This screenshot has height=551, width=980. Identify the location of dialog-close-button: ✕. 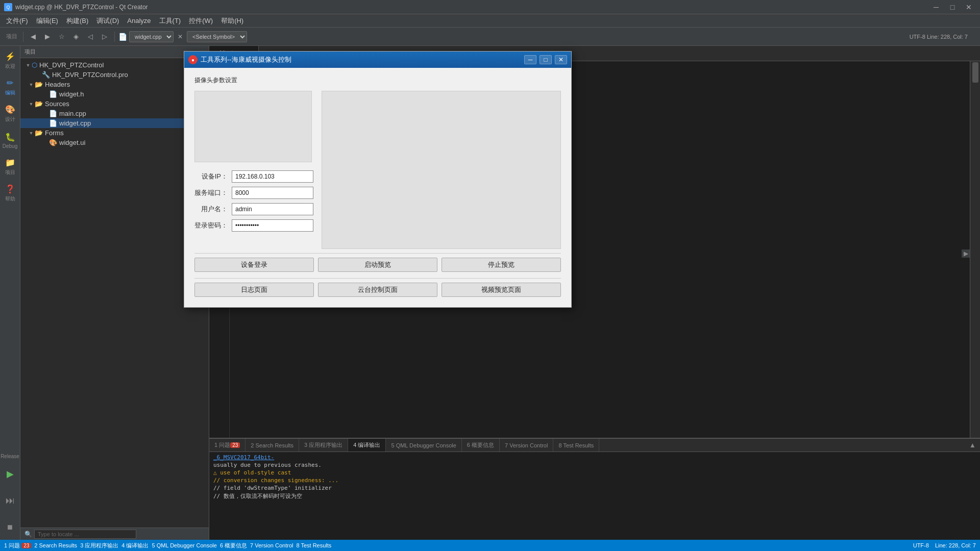
(561, 60).